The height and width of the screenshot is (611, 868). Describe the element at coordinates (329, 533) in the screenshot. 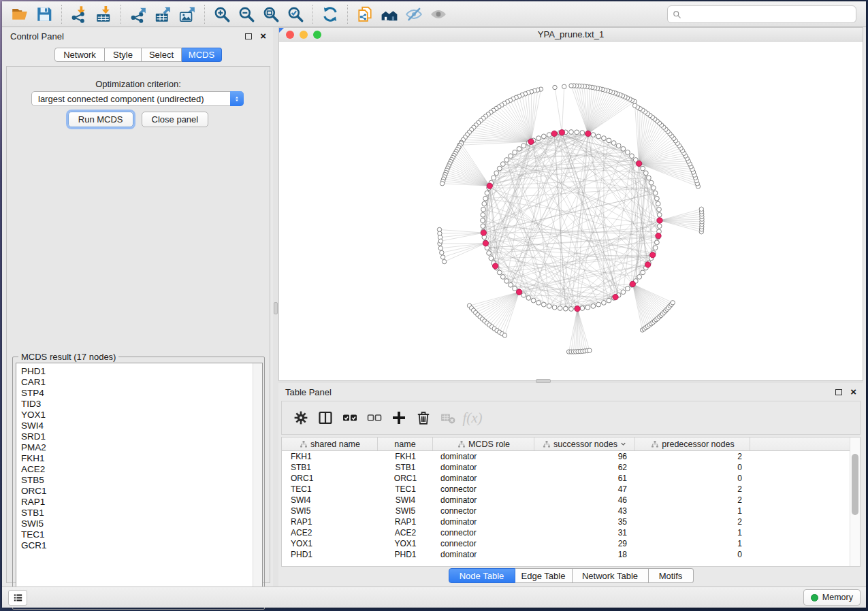

I see `cell: ACE2` at that location.